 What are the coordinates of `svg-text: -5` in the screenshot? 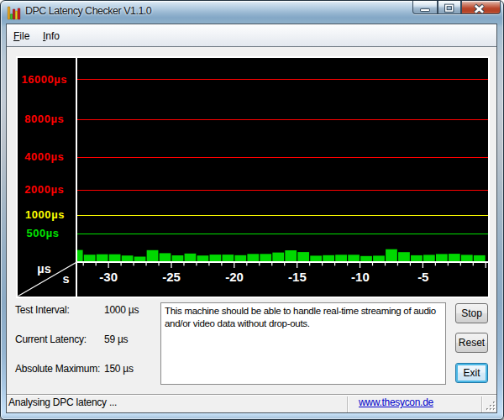 It's located at (423, 277).